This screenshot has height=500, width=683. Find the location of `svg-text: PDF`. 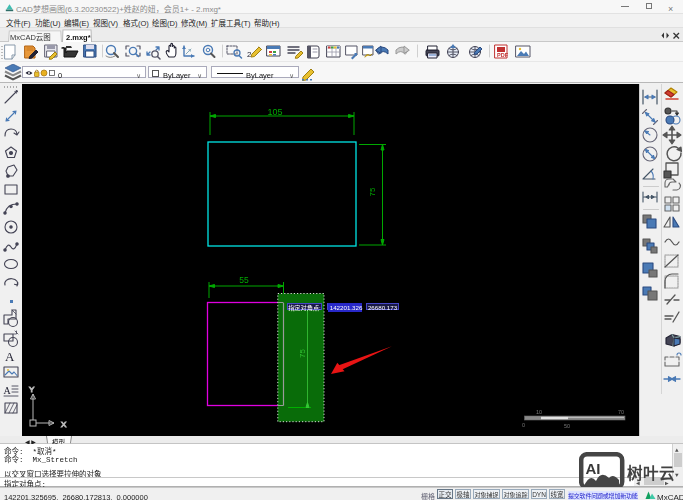

svg-text: PDF is located at coordinates (503, 55).